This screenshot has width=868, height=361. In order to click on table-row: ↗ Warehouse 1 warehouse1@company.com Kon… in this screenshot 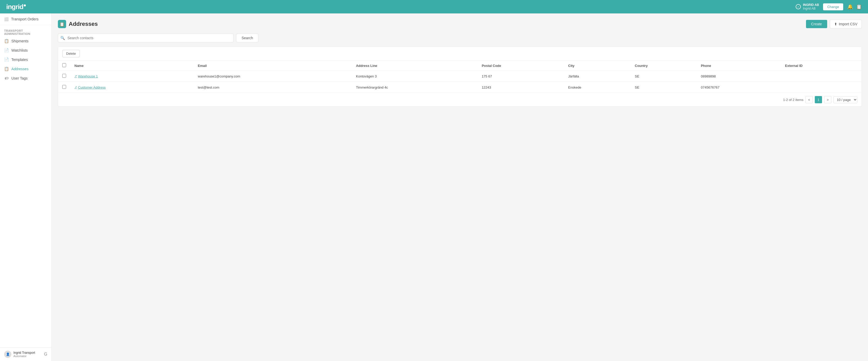, I will do `click(460, 76)`.